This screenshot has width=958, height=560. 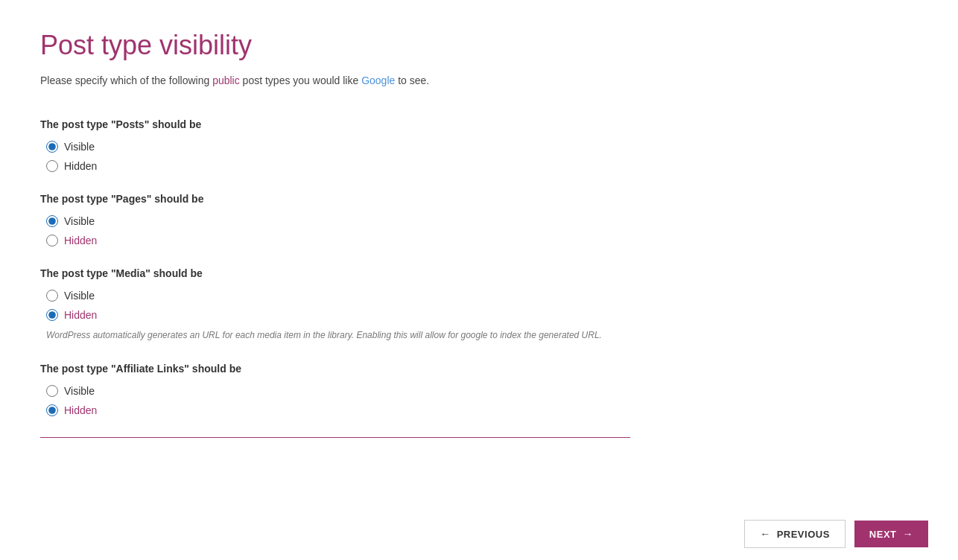 What do you see at coordinates (79, 147) in the screenshot?
I see `posts-visible-label: Visible` at bounding box center [79, 147].